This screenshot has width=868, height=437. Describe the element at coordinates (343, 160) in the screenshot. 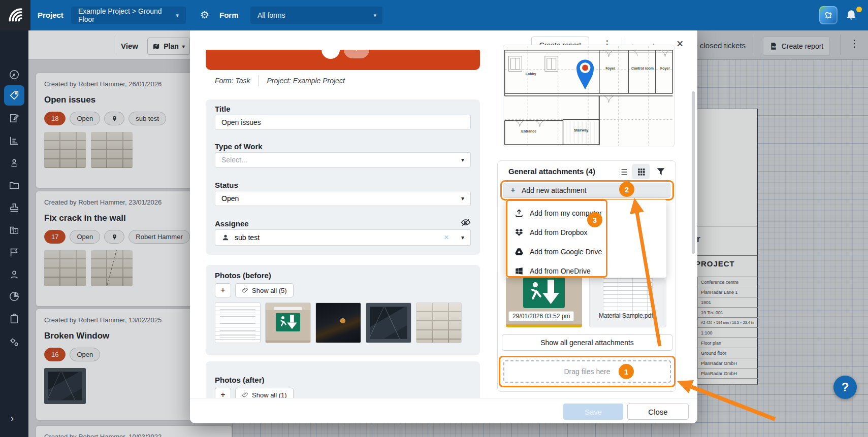

I see `type-of-work-select: Select... ▾` at that location.